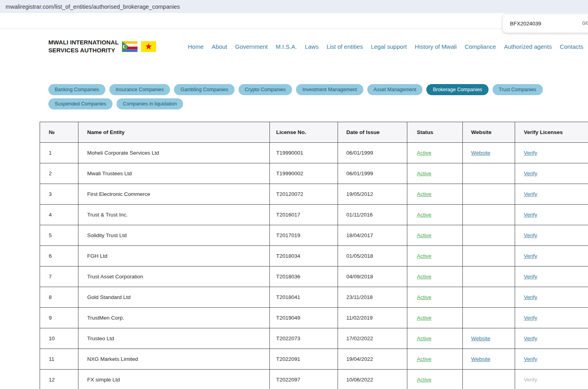  Describe the element at coordinates (196, 47) in the screenshot. I see `nav-item-home: Home` at that location.